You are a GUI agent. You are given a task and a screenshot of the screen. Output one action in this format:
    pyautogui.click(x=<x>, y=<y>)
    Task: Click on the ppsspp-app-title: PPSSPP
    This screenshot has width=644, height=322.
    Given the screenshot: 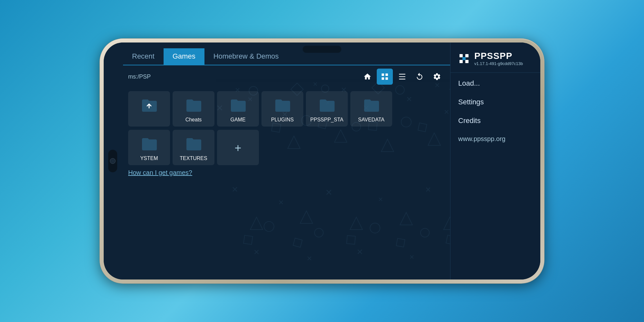 What is the action you would take?
    pyautogui.click(x=498, y=56)
    